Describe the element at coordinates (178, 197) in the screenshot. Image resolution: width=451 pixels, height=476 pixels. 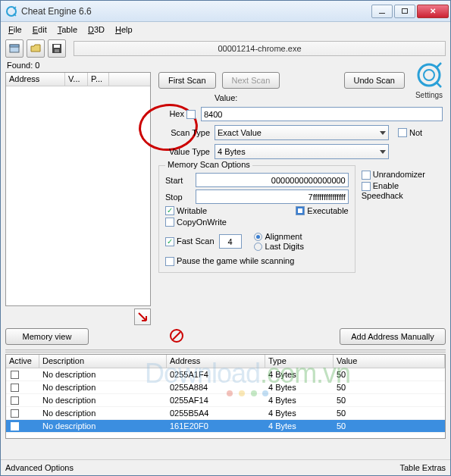
I see `stop-label: Stop` at that location.